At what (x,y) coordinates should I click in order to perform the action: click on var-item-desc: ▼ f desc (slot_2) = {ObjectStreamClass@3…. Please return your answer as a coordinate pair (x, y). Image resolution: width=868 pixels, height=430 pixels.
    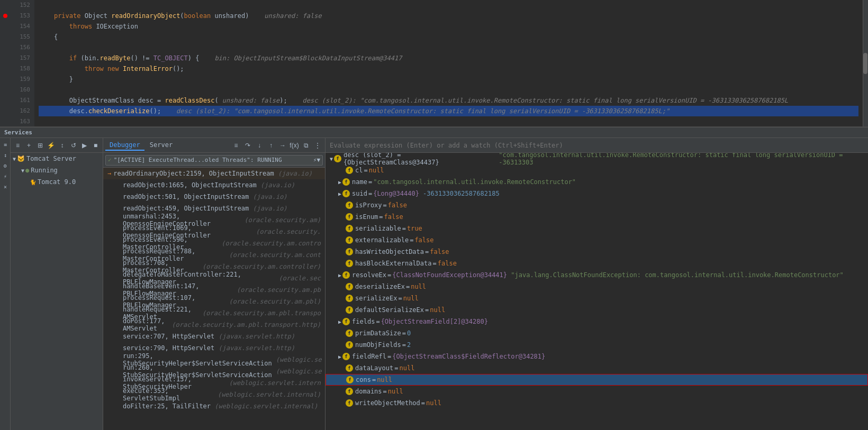
    Looking at the image, I should click on (597, 159).